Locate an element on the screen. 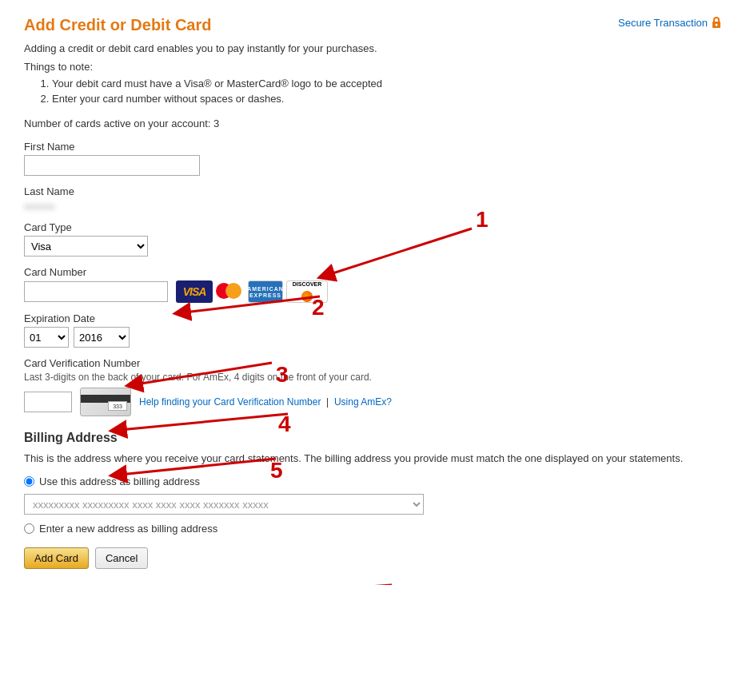 This screenshot has height=700, width=746. card-number-input is located at coordinates (96, 292).